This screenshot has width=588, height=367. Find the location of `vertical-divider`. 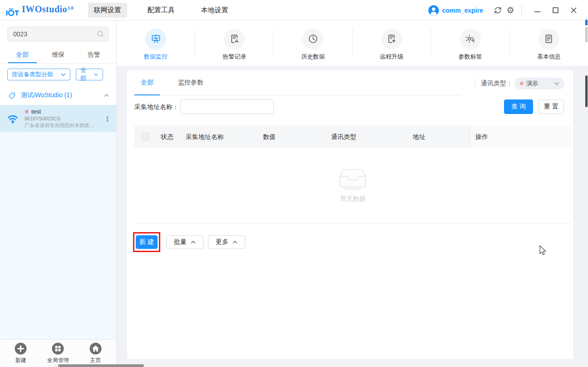

vertical-divider is located at coordinates (475, 84).